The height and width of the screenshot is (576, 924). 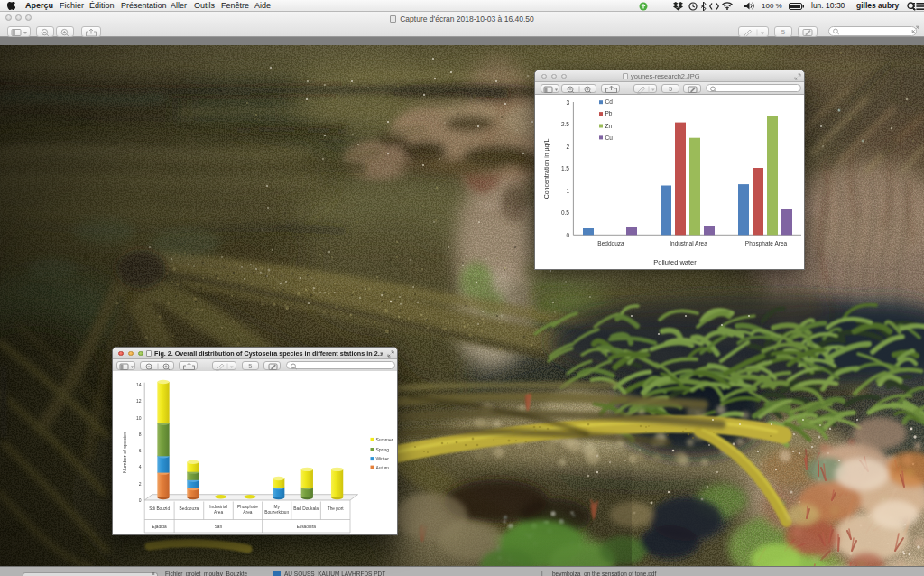 I want to click on svg-text: Essaouira, so click(x=307, y=527).